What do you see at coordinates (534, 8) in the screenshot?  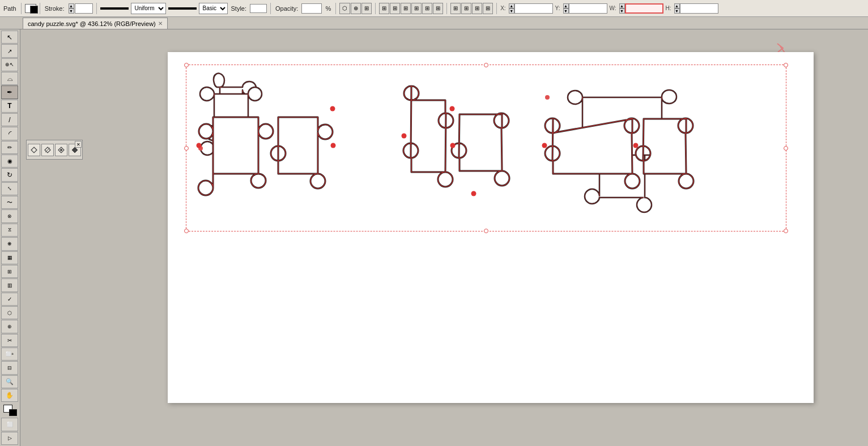 I see `x-input: 46.332 mm` at bounding box center [534, 8].